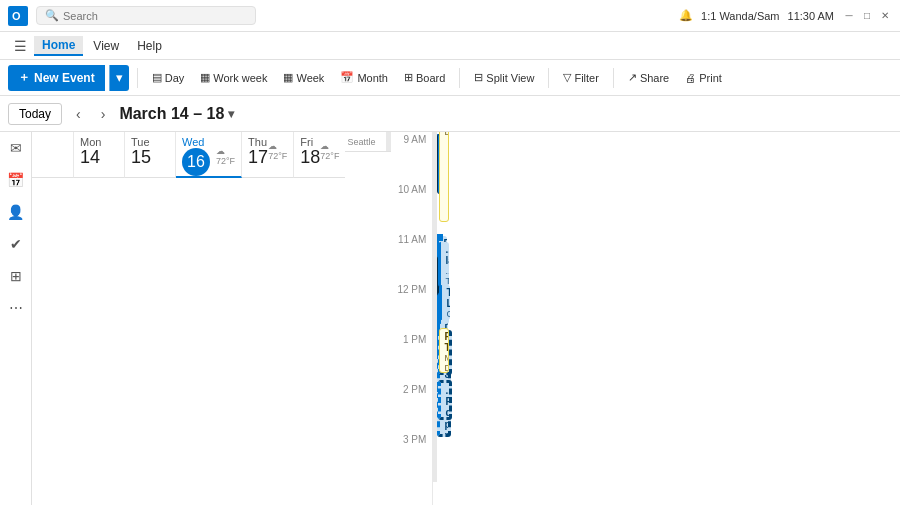 The width and height of the screenshot is (900, 505). What do you see at coordinates (450, 16) in the screenshot?
I see `top-bar: O 🔍 🔔 1:1 Wanda/Sam 11:30 AM ─ □ ✕` at bounding box center [450, 16].